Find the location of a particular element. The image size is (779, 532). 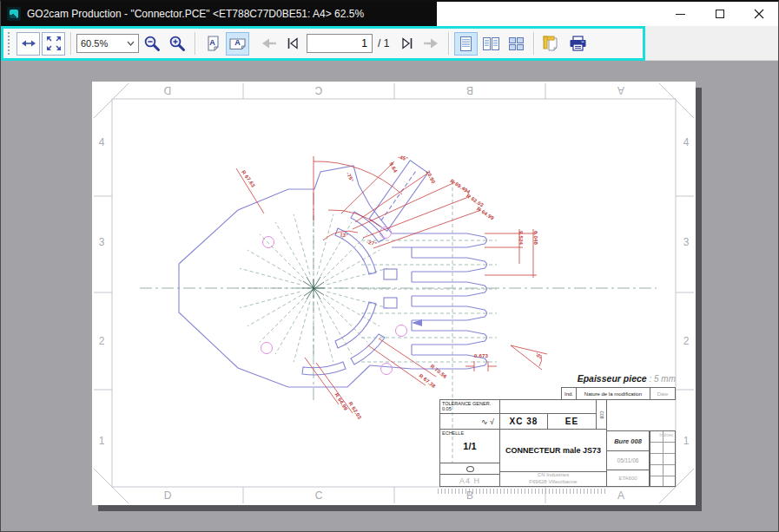

zoom-level-select: 60.5% is located at coordinates (108, 43).